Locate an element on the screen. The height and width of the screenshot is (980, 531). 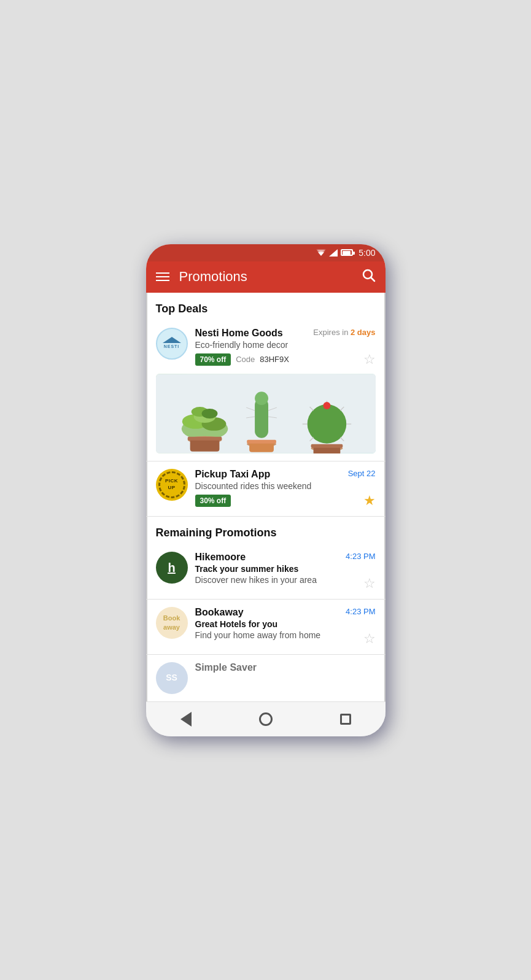
hikemoore-logo-letter: h is located at coordinates (171, 568).